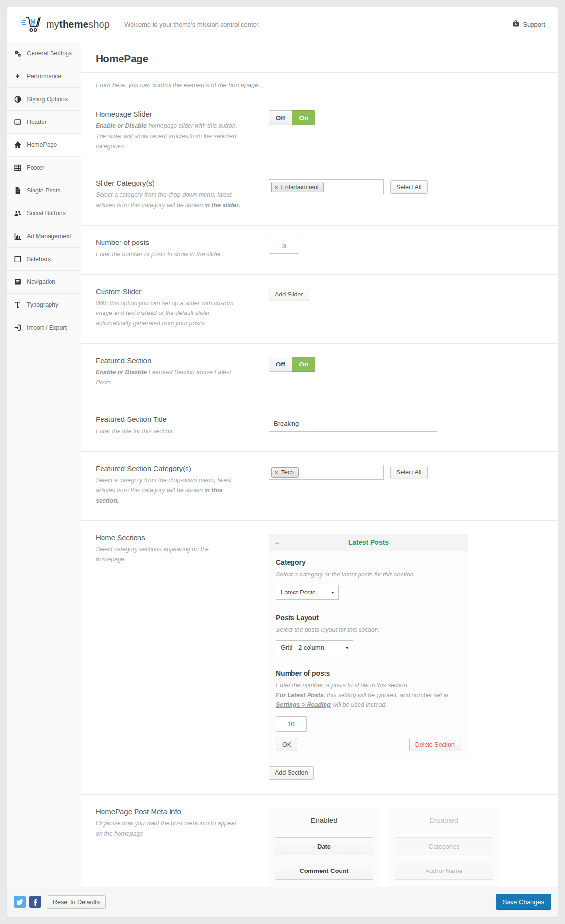  I want to click on typography-icon, so click(17, 305).